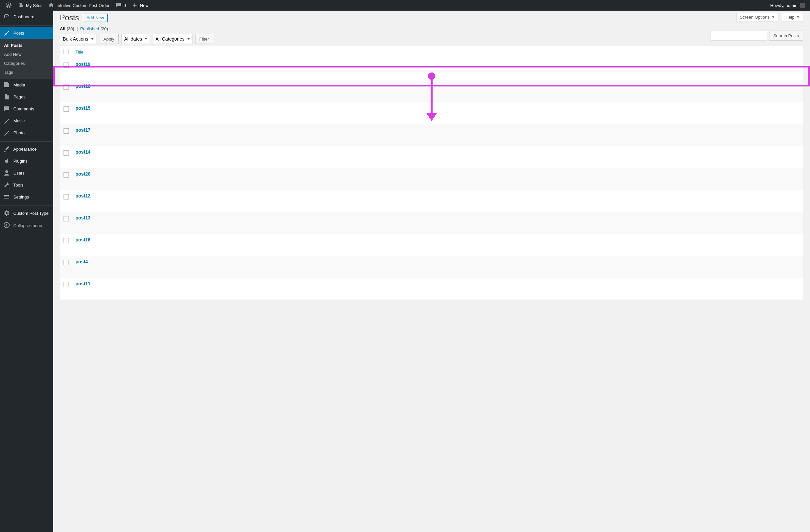 The image size is (810, 532). Describe the element at coordinates (432, 267) in the screenshot. I see `table-row: post4` at that location.